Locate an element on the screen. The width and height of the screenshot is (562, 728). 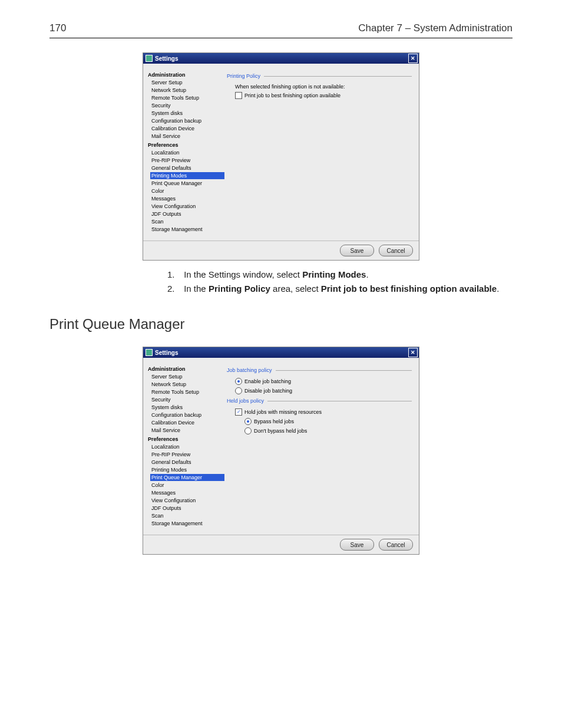
sidebar-item: Printing Modes is located at coordinates (187, 470).